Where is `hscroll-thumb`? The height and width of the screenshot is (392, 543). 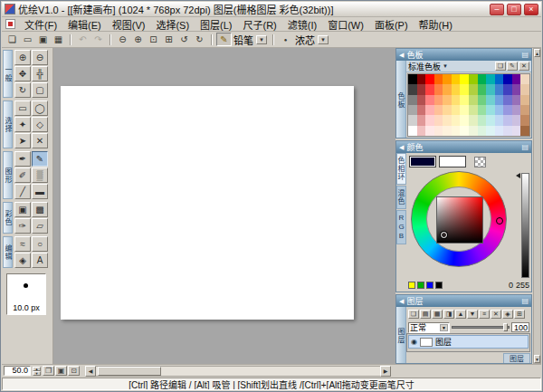 hscroll-thumb is located at coordinates (129, 371).